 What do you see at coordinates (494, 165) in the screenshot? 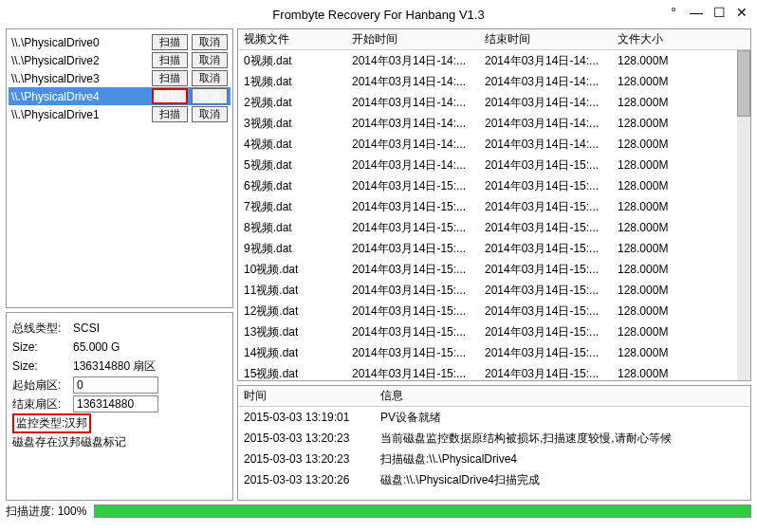
I see `file-row: 5视频.dat2014年03月14日-14:...2014年03月14日-15:…` at bounding box center [494, 165].